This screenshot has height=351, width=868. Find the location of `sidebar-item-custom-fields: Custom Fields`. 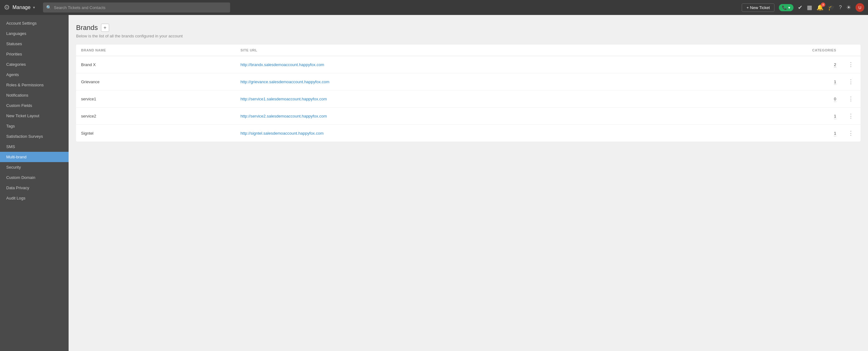

sidebar-item-custom-fields: Custom Fields is located at coordinates (34, 106).